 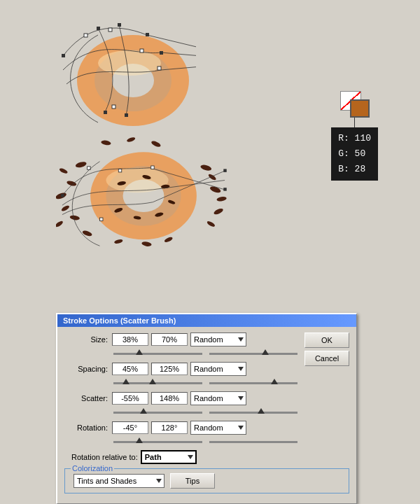 What do you see at coordinates (218, 369) in the screenshot?
I see `spacing-dropdown: Random` at bounding box center [218, 369].